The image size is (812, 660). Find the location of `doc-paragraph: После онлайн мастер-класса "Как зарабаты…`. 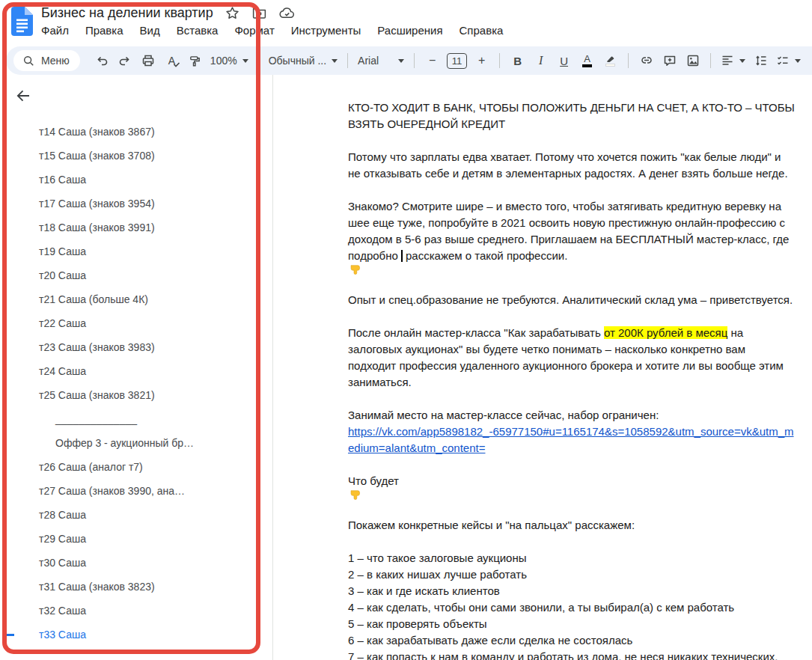

doc-paragraph: После онлайн мастер-класса "Как зарабаты… is located at coordinates (572, 358).